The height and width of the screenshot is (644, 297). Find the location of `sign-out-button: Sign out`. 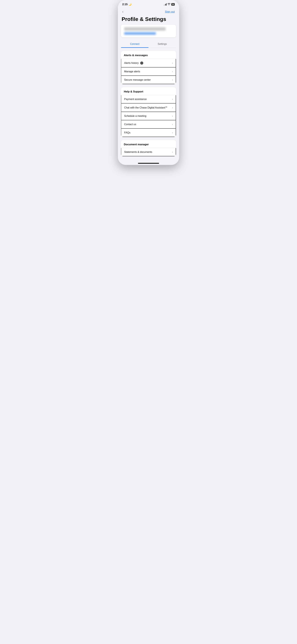

sign-out-button: Sign out is located at coordinates (170, 12).